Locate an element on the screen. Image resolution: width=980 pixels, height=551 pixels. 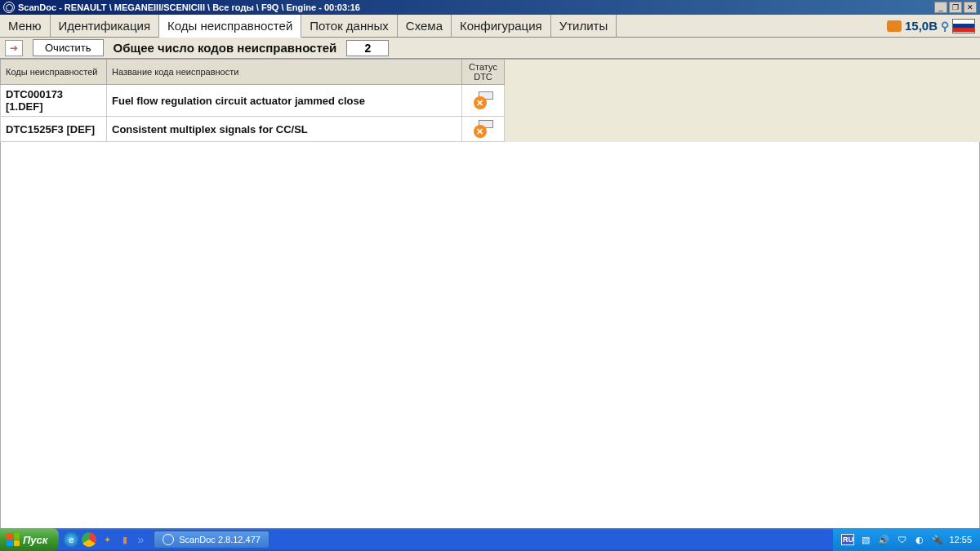
app-ql-icon: ✦ is located at coordinates (107, 540).